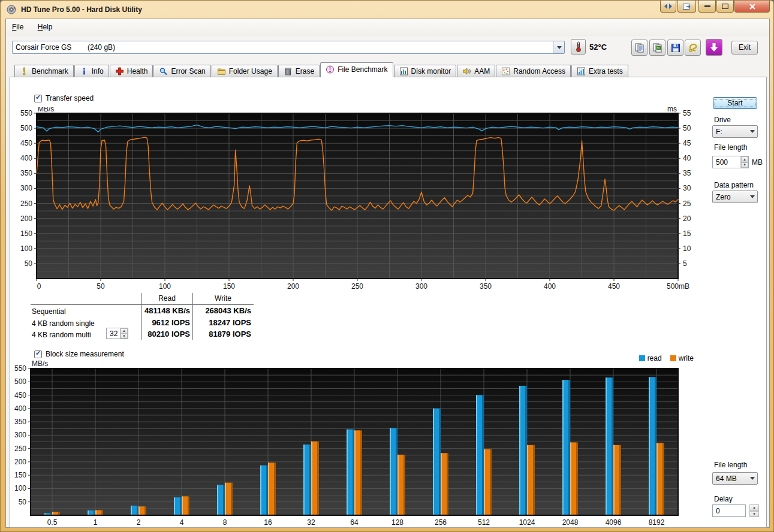  What do you see at coordinates (64, 98) in the screenshot?
I see `transfer-speed-checkbox: Transfer speed` at bounding box center [64, 98].